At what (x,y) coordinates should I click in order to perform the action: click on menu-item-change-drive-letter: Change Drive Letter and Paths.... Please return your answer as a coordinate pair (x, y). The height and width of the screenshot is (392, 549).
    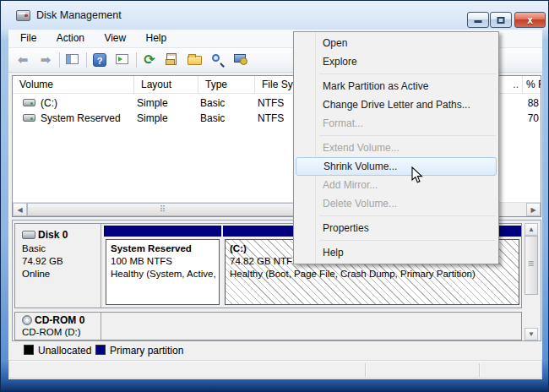
    Looking at the image, I should click on (396, 105).